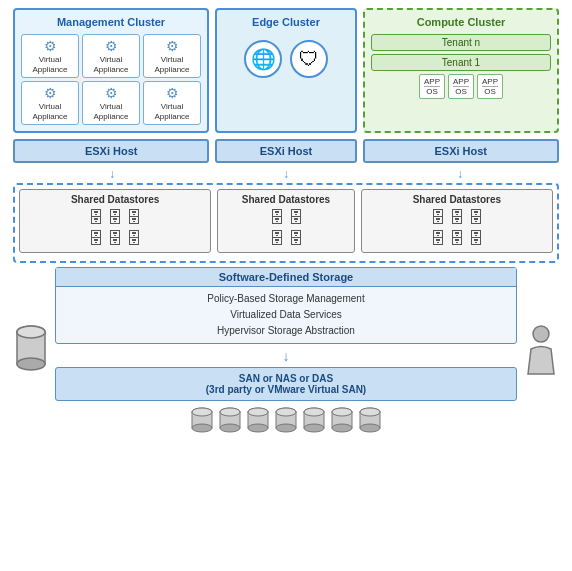 This screenshot has width=572, height=571. I want to click on datastore-management: Shared Datastores 🗄 🗄 🗄 🗄 🗄 🗄, so click(115, 221).